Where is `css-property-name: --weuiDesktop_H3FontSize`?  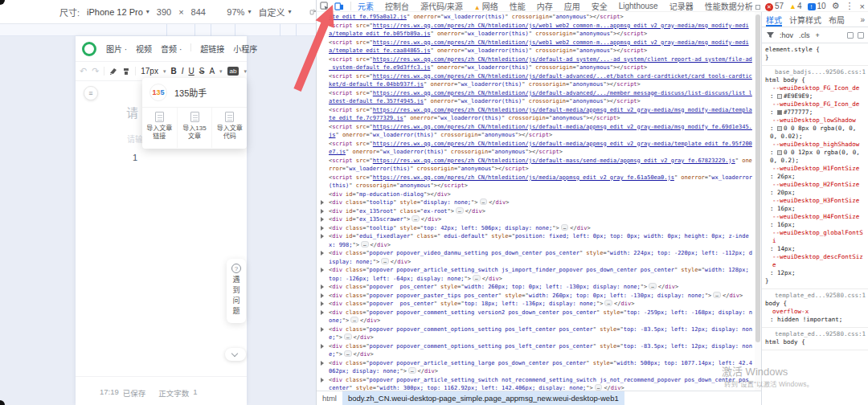 css-property-name: --weuiDesktop_H3FontSize is located at coordinates (815, 201).